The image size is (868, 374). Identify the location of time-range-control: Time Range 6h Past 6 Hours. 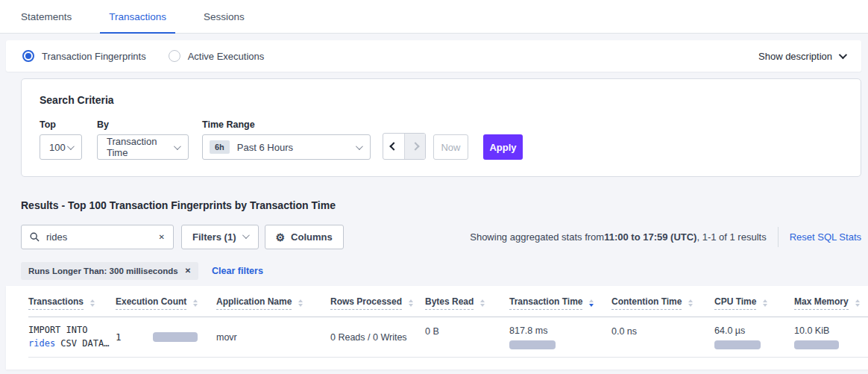
(286, 140).